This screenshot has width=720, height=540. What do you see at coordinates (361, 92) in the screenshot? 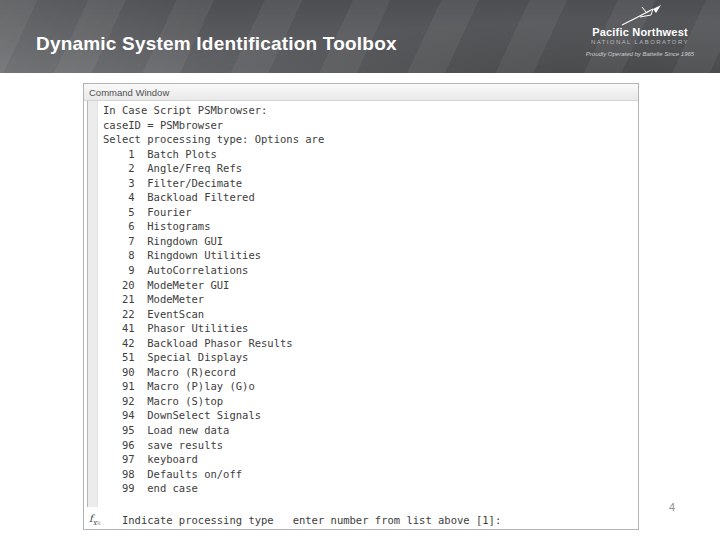
I see `command-window-titlebar: Command Window` at bounding box center [361, 92].